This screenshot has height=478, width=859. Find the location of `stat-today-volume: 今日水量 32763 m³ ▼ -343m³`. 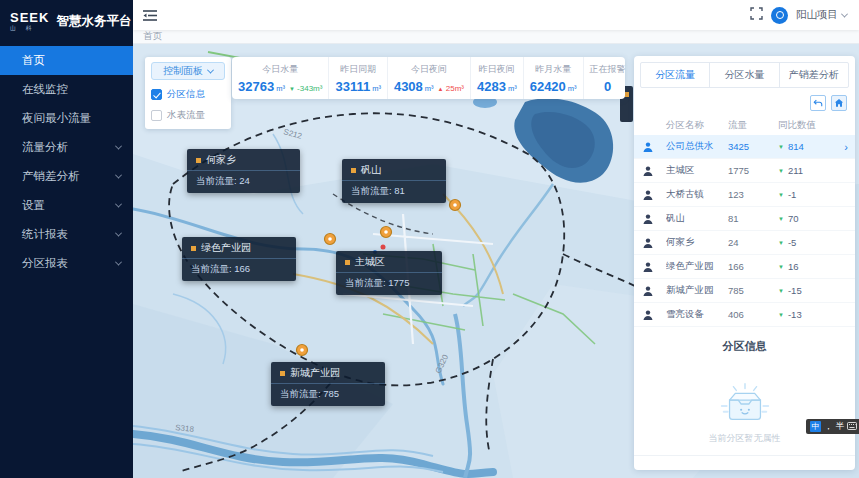

stat-today-volume: 今日水量 32763 m³ ▼ -343m³ is located at coordinates (280, 78).